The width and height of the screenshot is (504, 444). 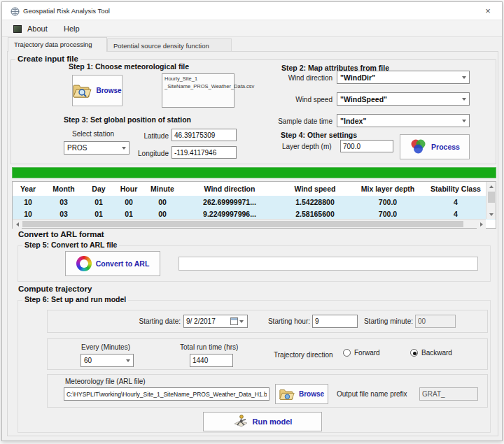 What do you see at coordinates (99, 189) in the screenshot?
I see `header-day: Day` at bounding box center [99, 189].